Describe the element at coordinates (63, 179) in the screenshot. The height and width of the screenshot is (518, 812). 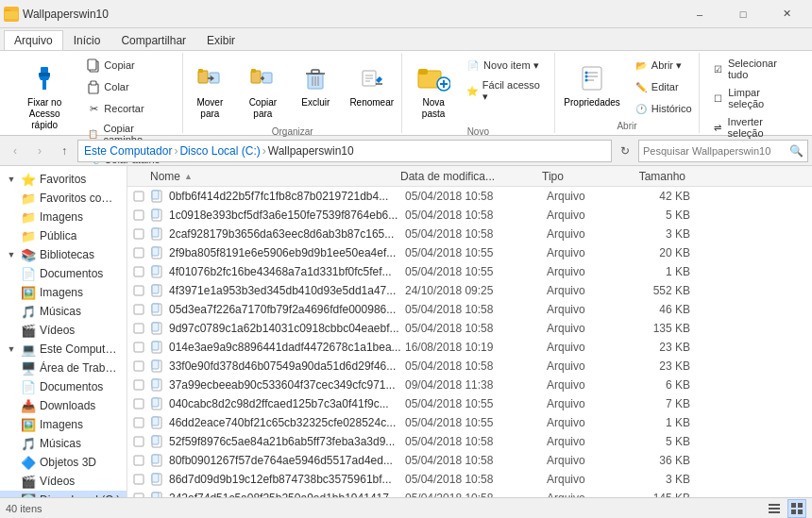
I see `sidebar-item-favoritos: ▼ ⭐ Favoritos` at that location.